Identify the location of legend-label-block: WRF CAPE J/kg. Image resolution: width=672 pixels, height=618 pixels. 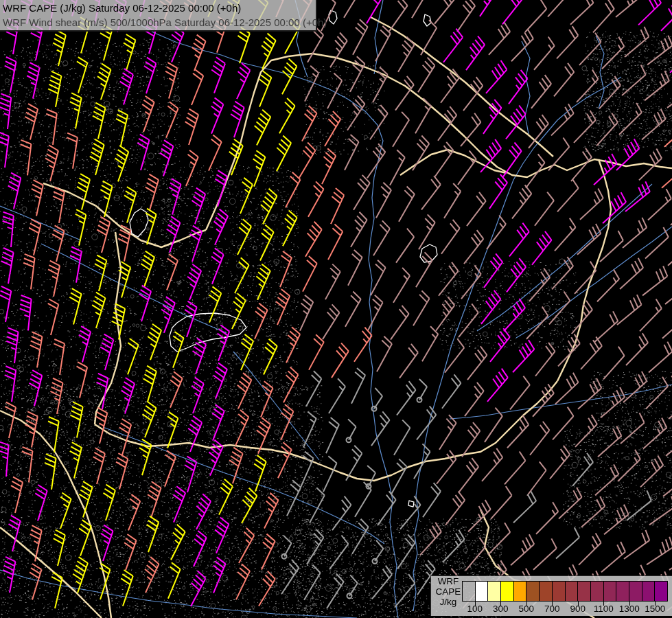
(448, 592).